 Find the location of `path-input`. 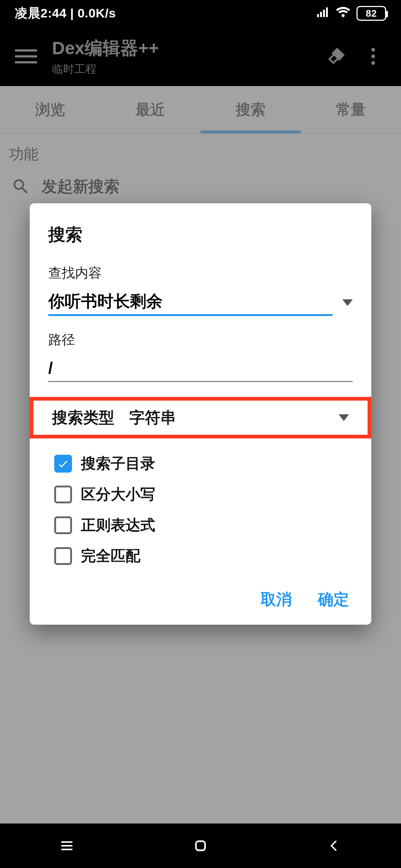

path-input is located at coordinates (200, 369).